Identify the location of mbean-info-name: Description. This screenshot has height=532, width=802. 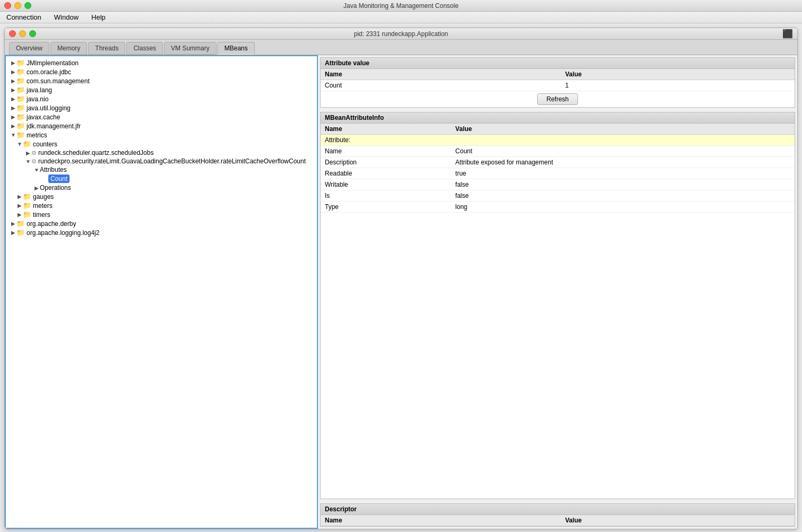
(386, 162).